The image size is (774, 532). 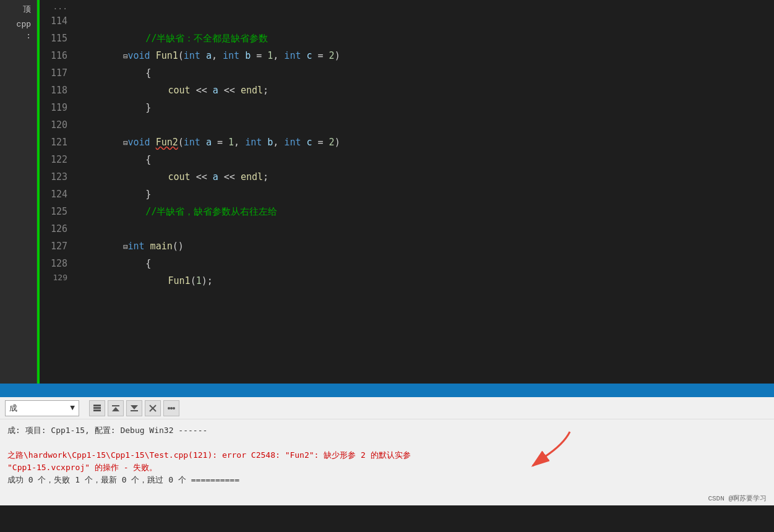 What do you see at coordinates (136, 246) in the screenshot?
I see `kw-int-126: int` at bounding box center [136, 246].